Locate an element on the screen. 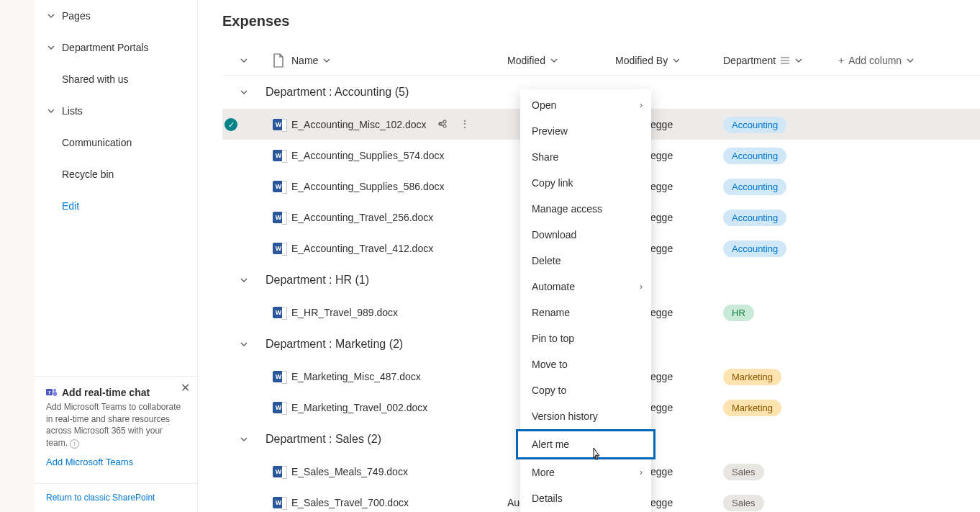  group-label: Department : Marketing (2) is located at coordinates (334, 344).